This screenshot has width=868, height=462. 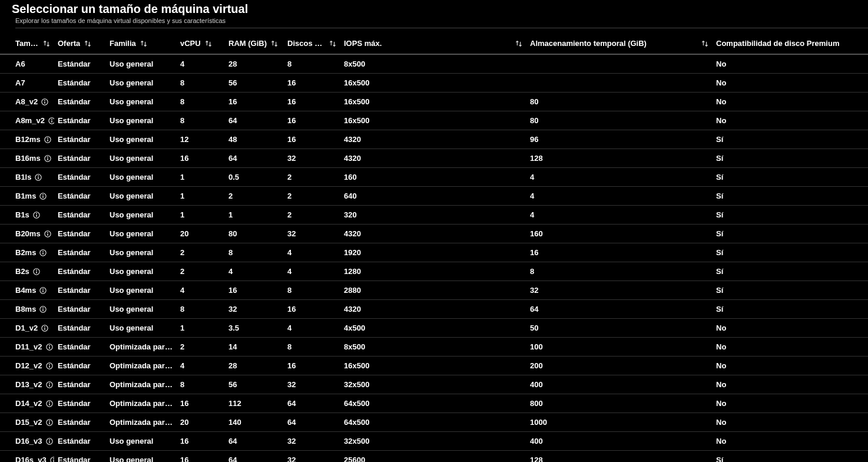 I want to click on table-row: D16s_v3EstándarUso general16643225600128…, so click(x=434, y=457).